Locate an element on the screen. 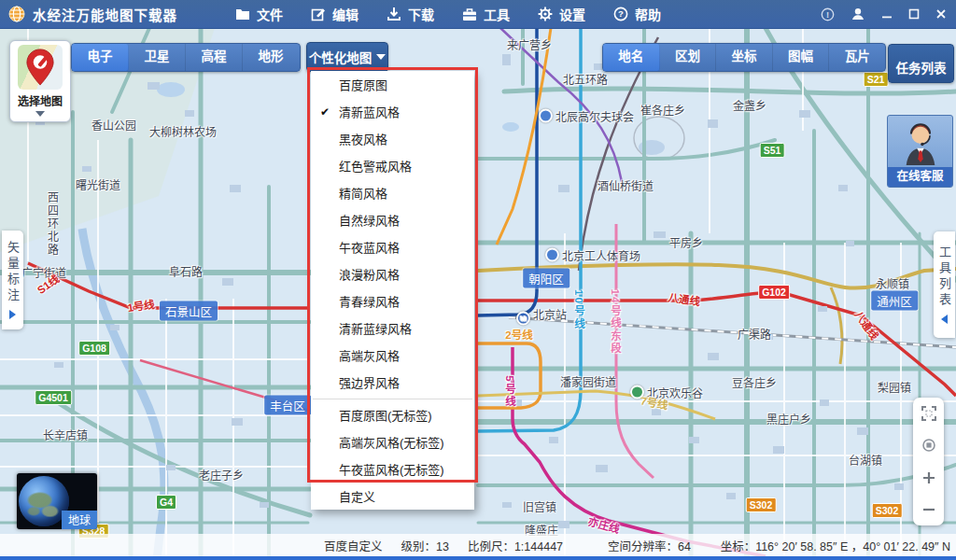 The width and height of the screenshot is (956, 560). menu-file-label: 文件 is located at coordinates (270, 14).